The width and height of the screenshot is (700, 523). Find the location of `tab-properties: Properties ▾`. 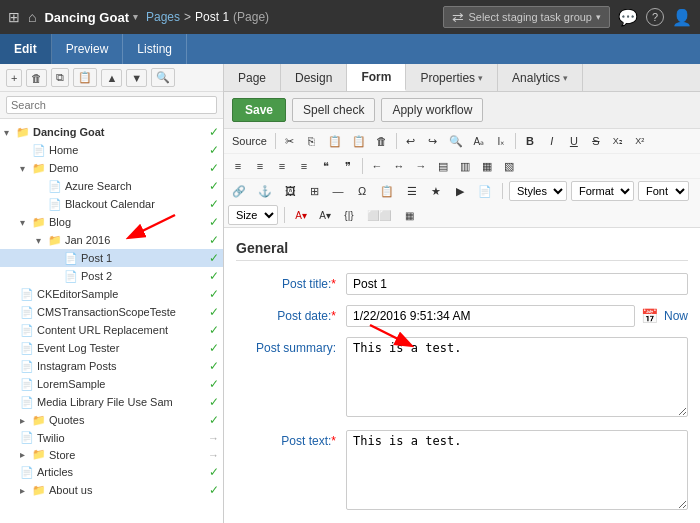

tab-properties: Properties ▾ is located at coordinates (452, 78).